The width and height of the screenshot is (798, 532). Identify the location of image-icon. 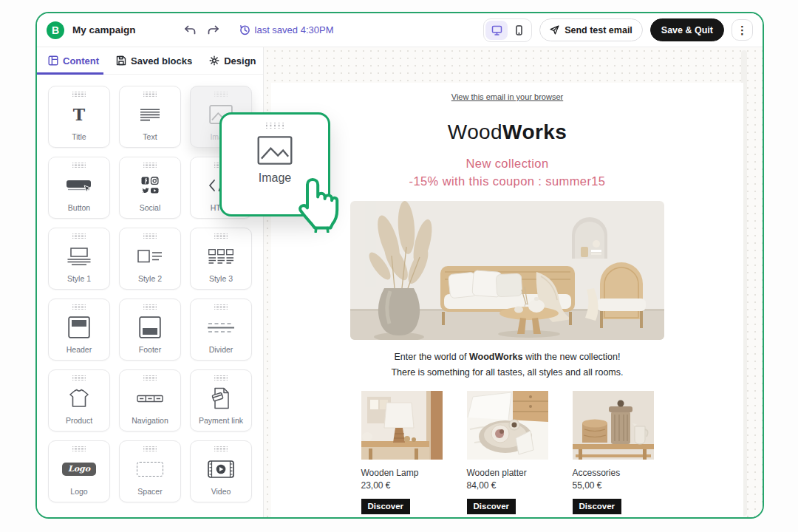
(275, 151).